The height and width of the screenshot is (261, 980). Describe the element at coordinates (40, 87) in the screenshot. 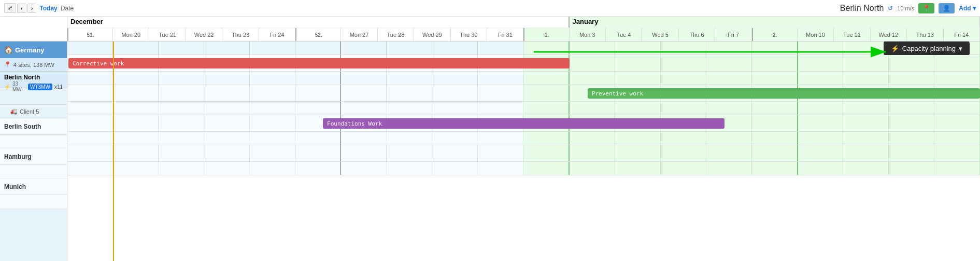

I see `berlin-north-wt: WT3MW` at that location.